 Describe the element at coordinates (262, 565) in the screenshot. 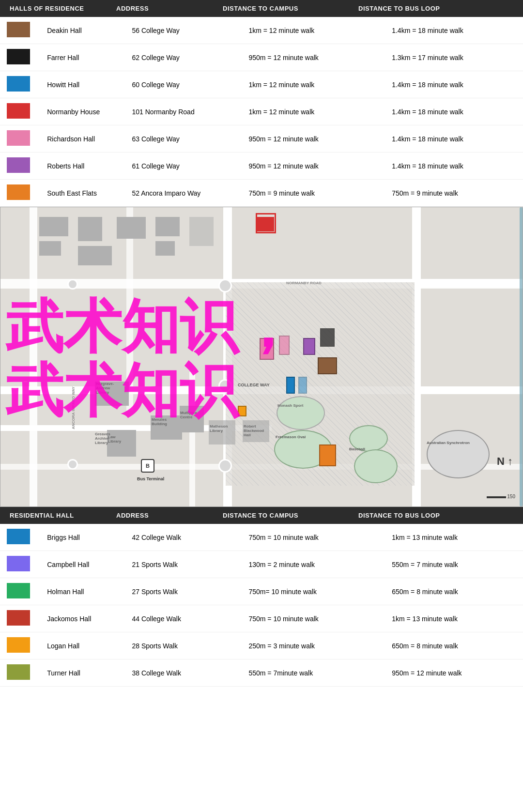

I see `table-row: Campbell Hall 21 Sports Walk 130m = 2 mi…` at that location.